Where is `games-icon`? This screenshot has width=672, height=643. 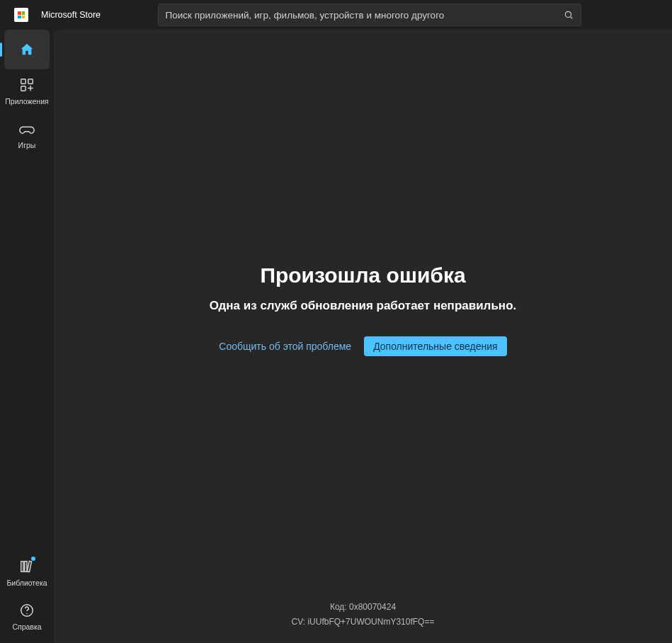
games-icon is located at coordinates (27, 129).